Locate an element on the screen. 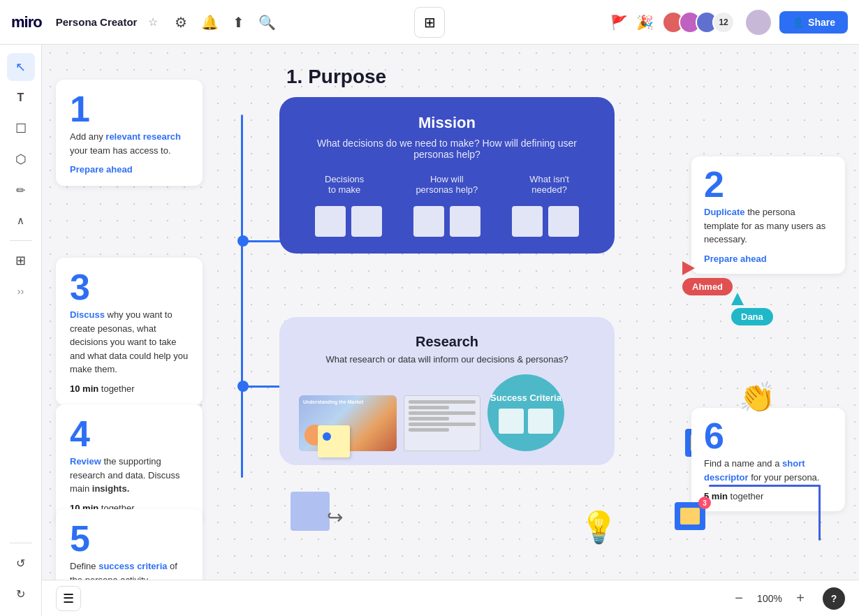 This screenshot has width=859, height=616. avatar-count: 12 is located at coordinates (724, 22).